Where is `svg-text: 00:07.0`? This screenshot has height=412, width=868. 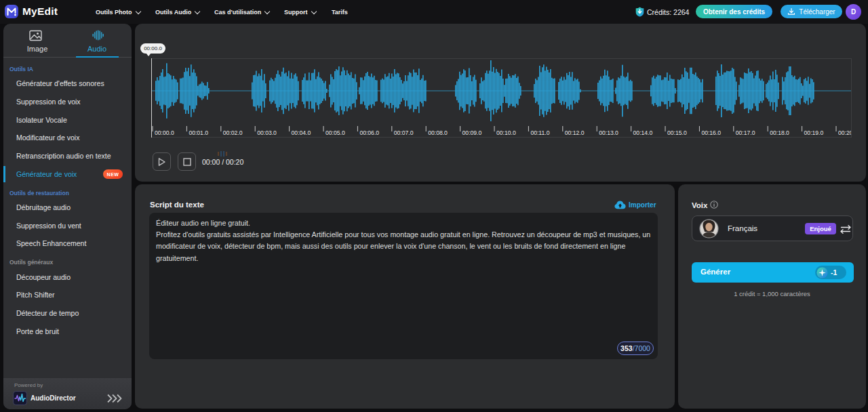 svg-text: 00:07.0 is located at coordinates (404, 133).